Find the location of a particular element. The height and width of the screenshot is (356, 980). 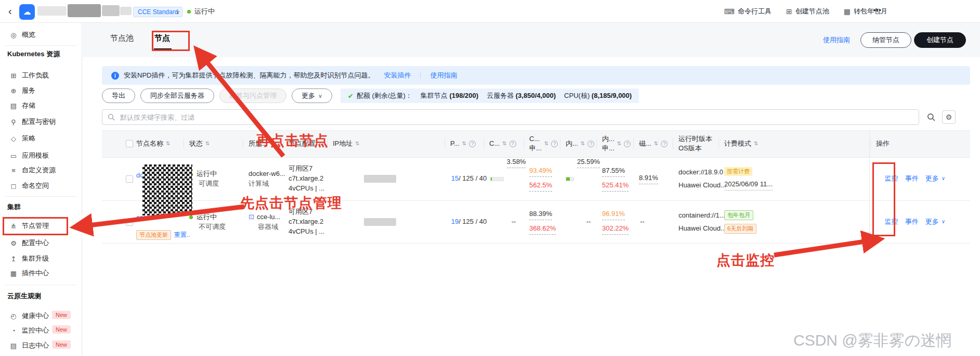

sidebar-item-overview: ◎概览 is located at coordinates (41, 35).